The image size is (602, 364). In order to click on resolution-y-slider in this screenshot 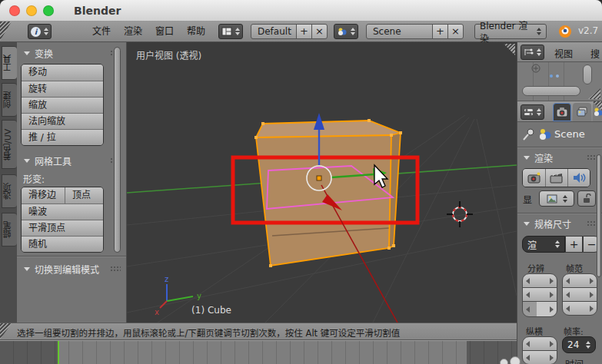, I will do `click(540, 295)`.